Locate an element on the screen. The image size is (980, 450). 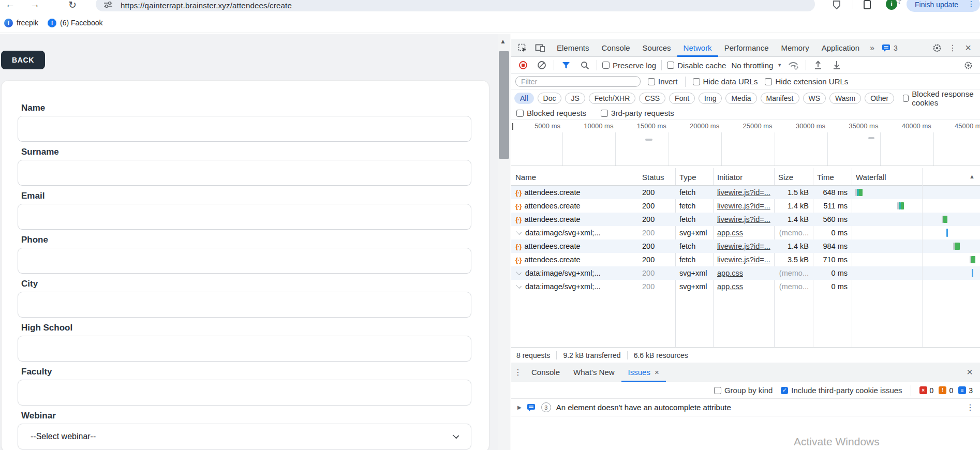
devtools-close-icon: × is located at coordinates (968, 48).